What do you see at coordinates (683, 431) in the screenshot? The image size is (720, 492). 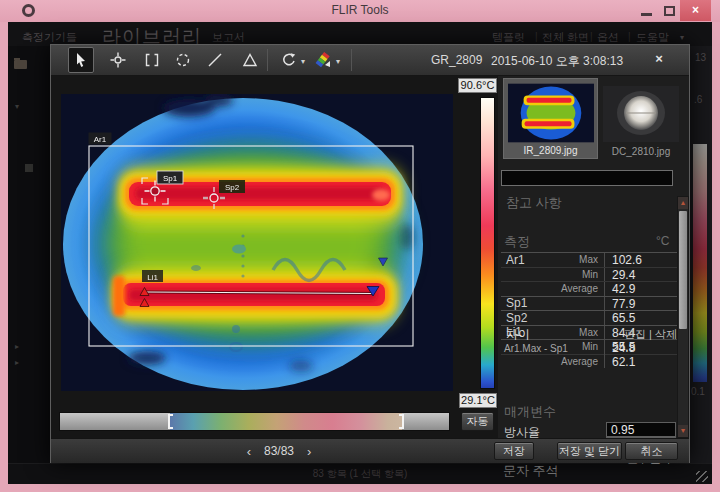 I see `scroll-down-icon: ▼` at bounding box center [683, 431].